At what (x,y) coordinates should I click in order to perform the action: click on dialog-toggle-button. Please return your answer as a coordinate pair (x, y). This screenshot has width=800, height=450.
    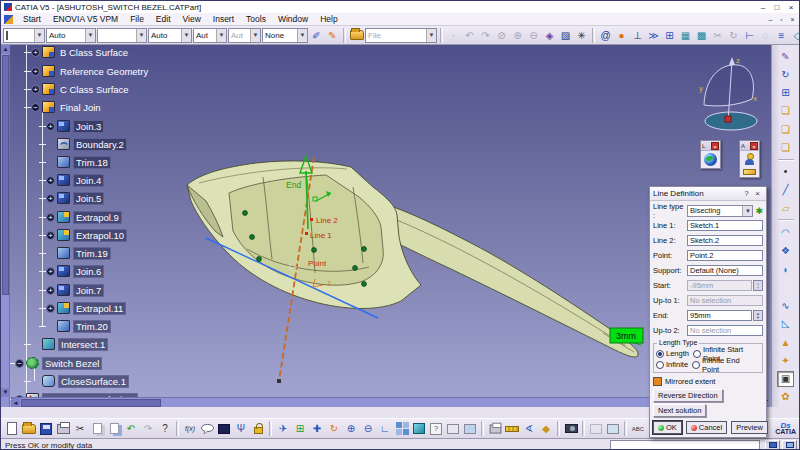
    Looking at the image, I should click on (772, 445).